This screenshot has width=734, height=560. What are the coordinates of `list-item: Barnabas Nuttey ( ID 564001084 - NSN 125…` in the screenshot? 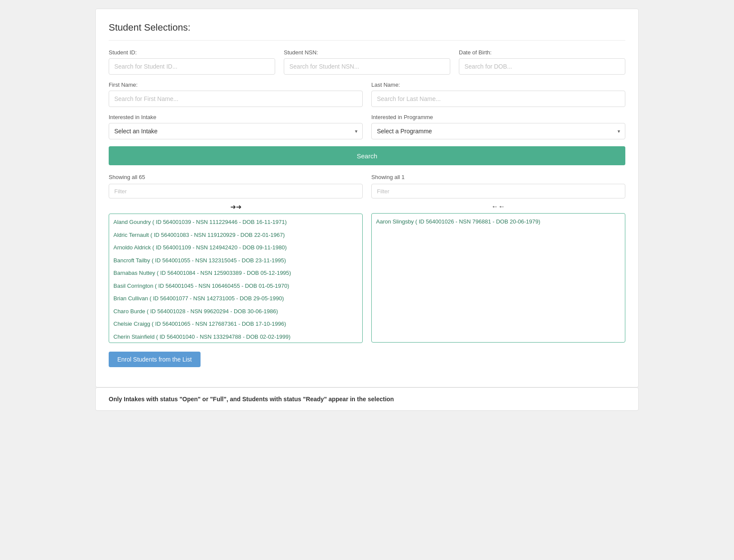 It's located at (235, 273).